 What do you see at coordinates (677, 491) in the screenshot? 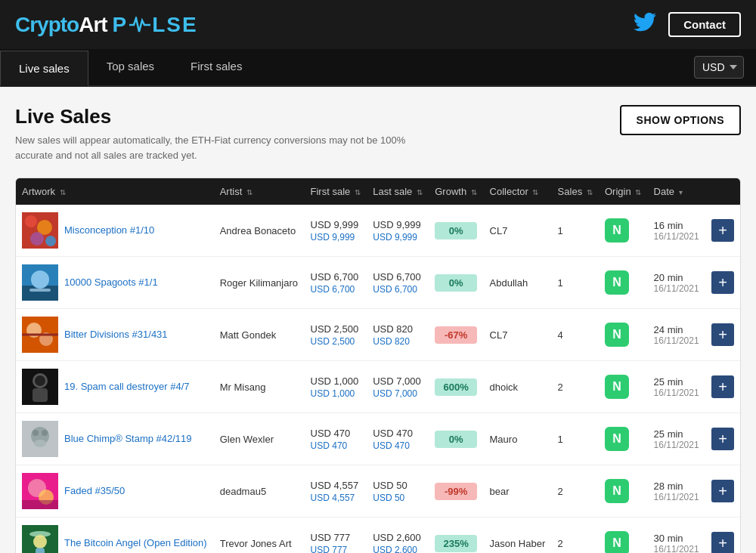
I see `date-cell-5: 28 min 16/11/2021` at bounding box center [677, 491].